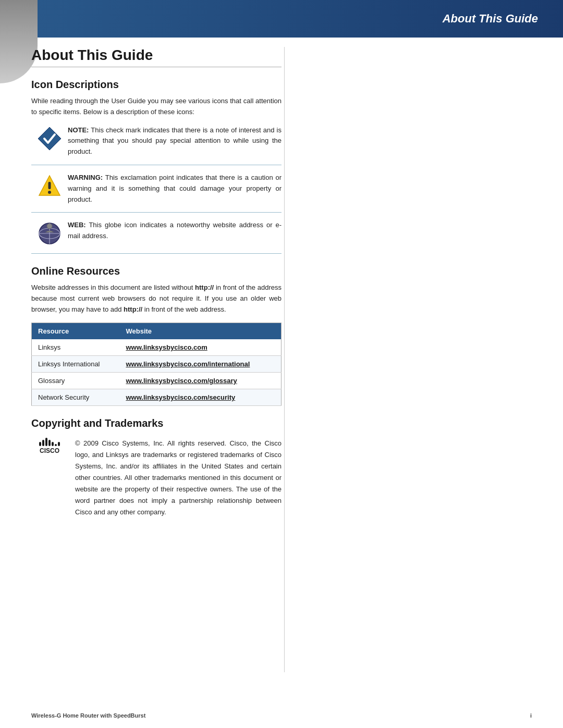  What do you see at coordinates (50, 443) in the screenshot?
I see `cisco-bars` at bounding box center [50, 443].